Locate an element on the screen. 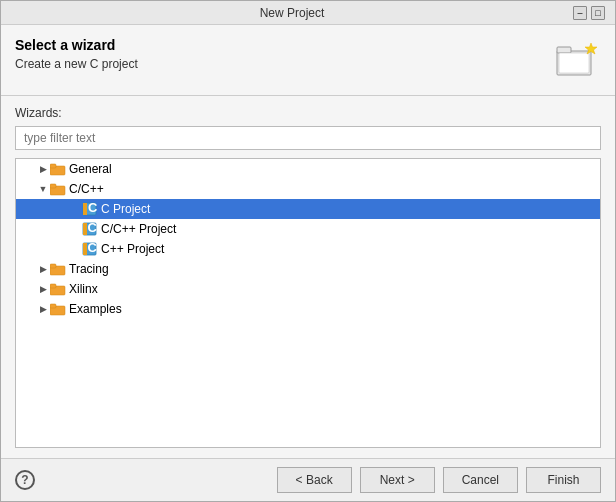 Image resolution: width=616 pixels, height=502 pixels. tree-item-c-project: C C Project is located at coordinates (308, 209).